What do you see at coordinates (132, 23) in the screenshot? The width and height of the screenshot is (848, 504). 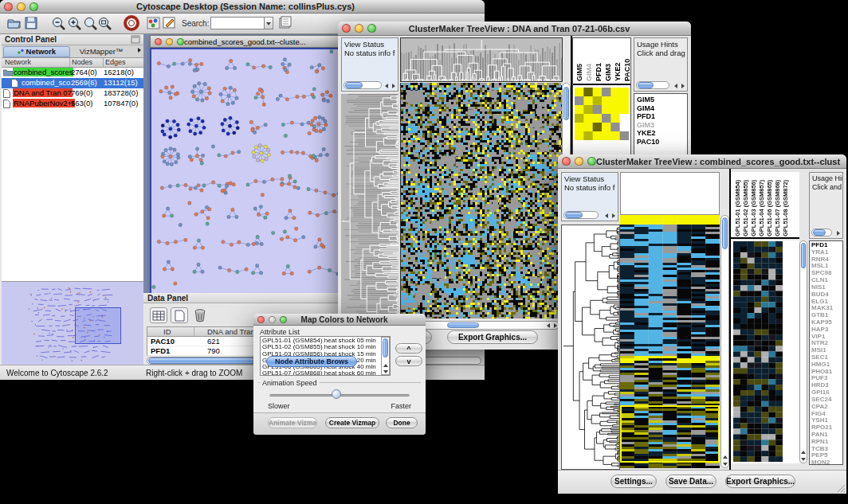 I see `help-lifebuoy-icon` at bounding box center [132, 23].